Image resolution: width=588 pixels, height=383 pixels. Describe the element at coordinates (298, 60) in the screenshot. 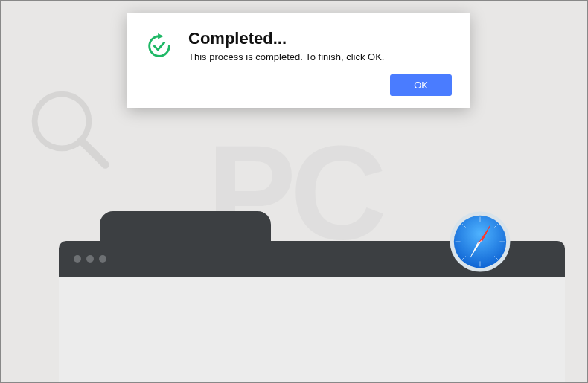

I see `completed-dialog: Completed... This process is completed. …` at that location.